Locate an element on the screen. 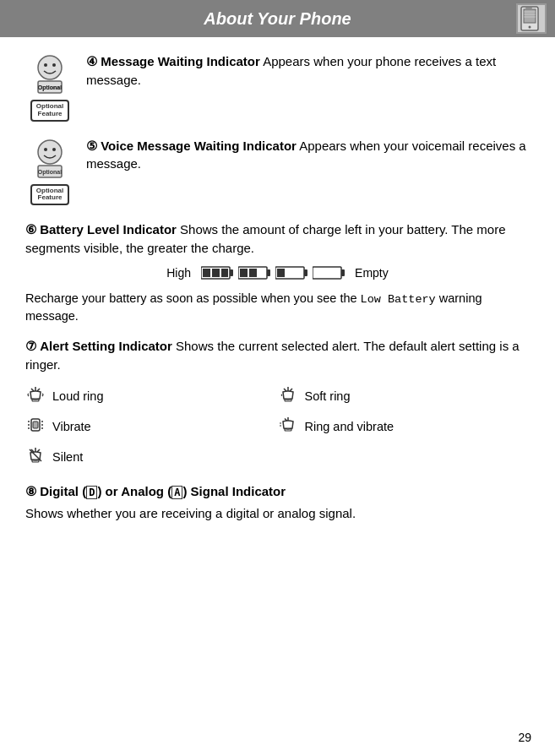  battery-low is located at coordinates (291, 273).